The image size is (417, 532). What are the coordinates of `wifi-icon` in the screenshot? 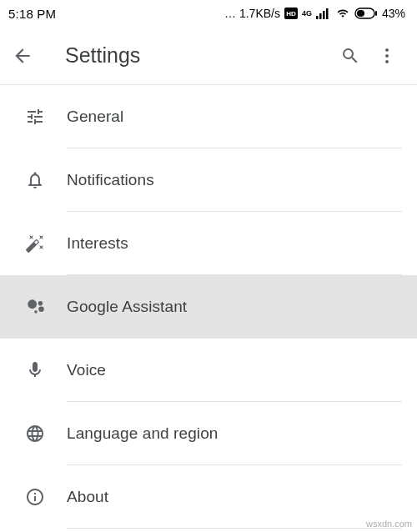 It's located at (343, 13).